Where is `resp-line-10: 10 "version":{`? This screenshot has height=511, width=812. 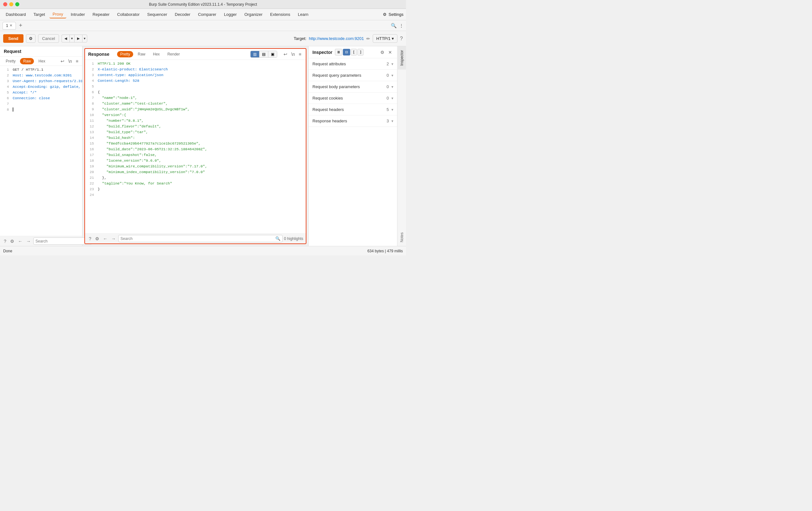 resp-line-10: 10 "version":{ is located at coordinates (196, 115).